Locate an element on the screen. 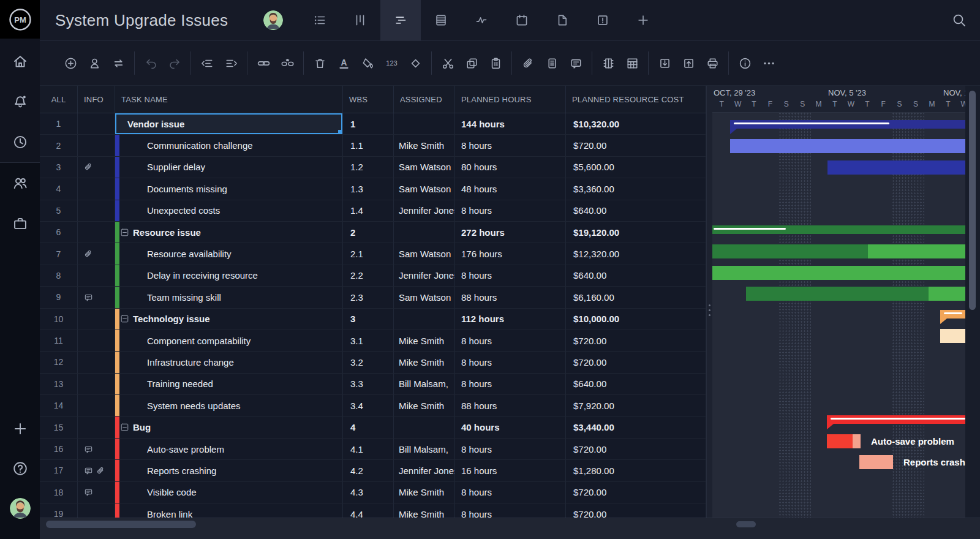 The image size is (980, 539). indent-button is located at coordinates (231, 63).